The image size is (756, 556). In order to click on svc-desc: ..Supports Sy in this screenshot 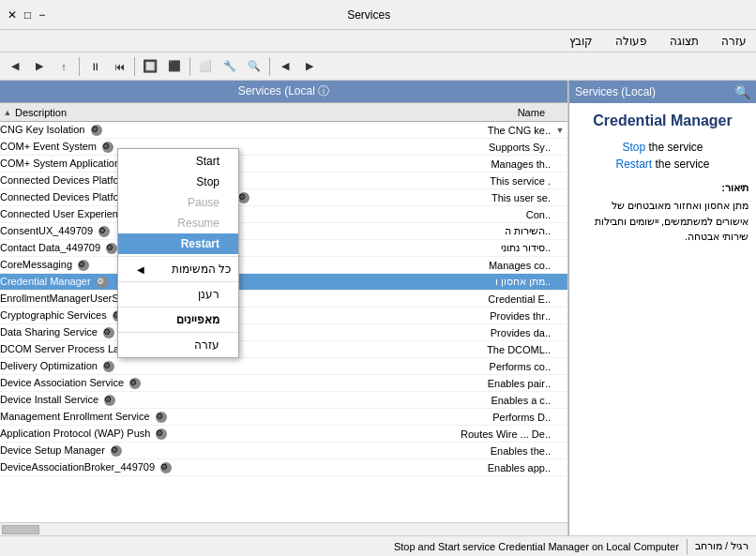, I will do `click(501, 147)`.